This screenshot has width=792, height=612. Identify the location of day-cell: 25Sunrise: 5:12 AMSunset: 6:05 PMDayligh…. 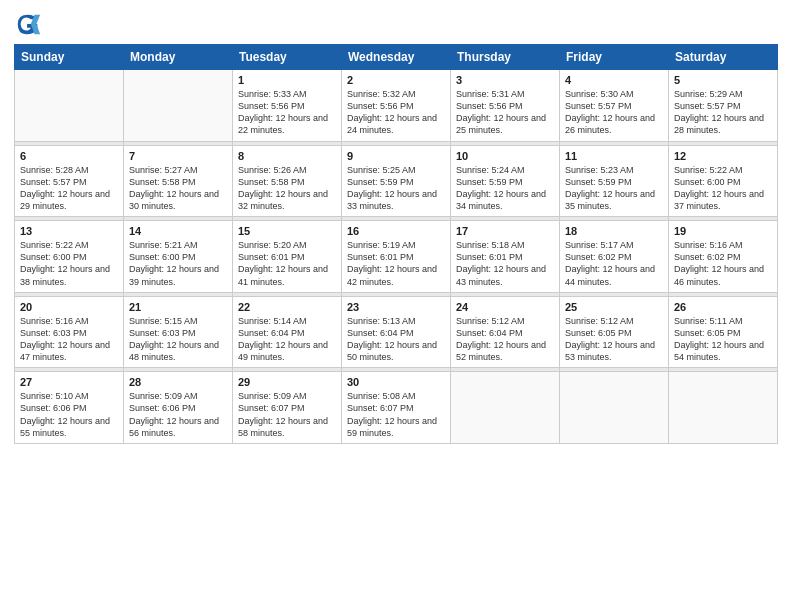
(614, 332).